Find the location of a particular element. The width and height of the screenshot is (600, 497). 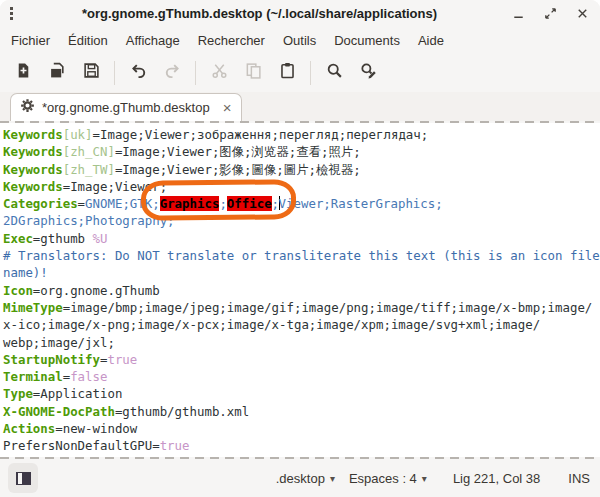

title-bar: *org.gnome.gThumb.desktop (~/.local/shar… is located at coordinates (300, 14).